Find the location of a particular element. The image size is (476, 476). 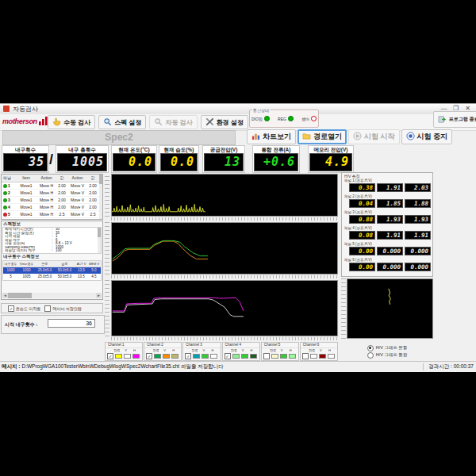

table-row: 1Move1Move H2.00Move V2.00 is located at coordinates (52, 186).